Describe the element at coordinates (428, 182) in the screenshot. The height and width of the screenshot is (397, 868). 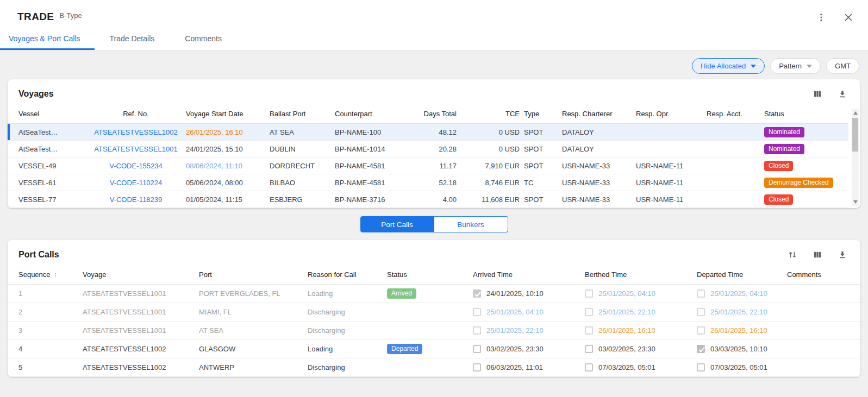
I see `voyage-row: VESSEL-61V-CODE-11022405/06/2024, 08:00B…` at that location.